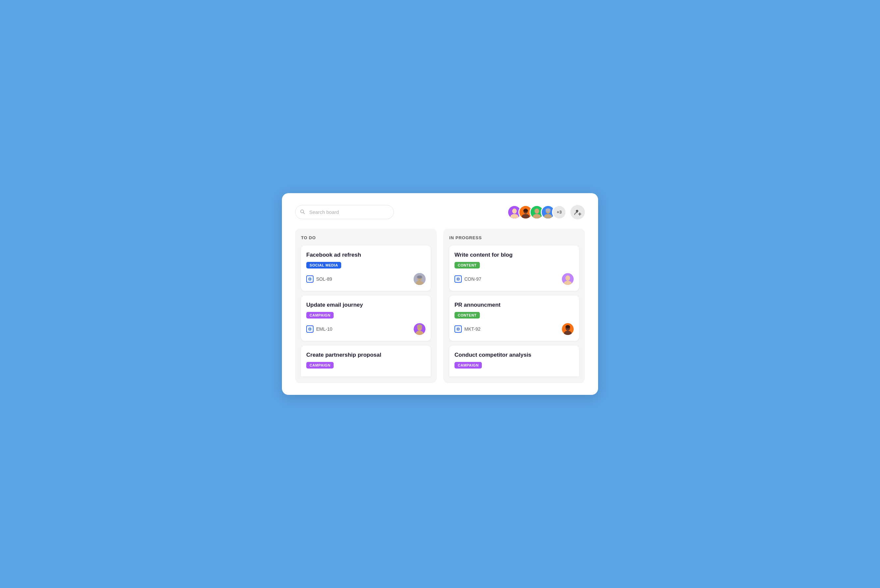  Describe the element at coordinates (319, 279) in the screenshot. I see `card-ticket-id: SOL-89` at that location.